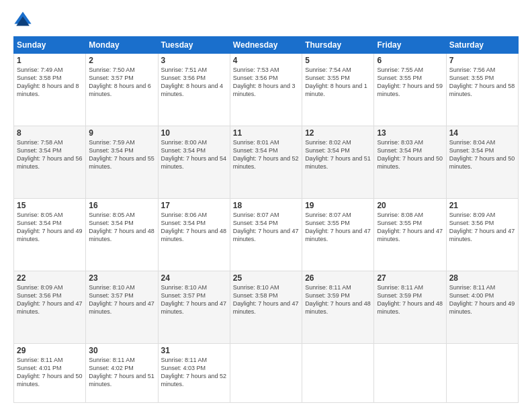 This screenshot has width=532, height=411. What do you see at coordinates (23, 20) in the screenshot?
I see `logo-icon` at bounding box center [23, 20].